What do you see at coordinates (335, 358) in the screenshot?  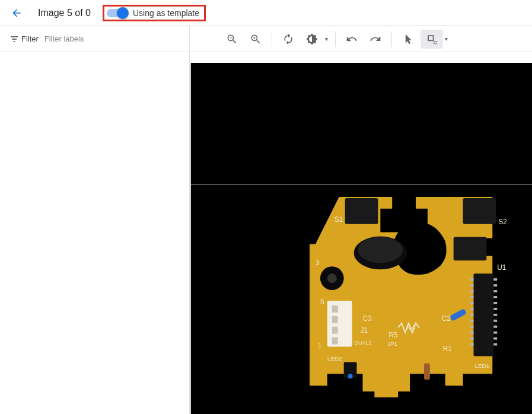 I see `svg-text: LED2` at bounding box center [335, 358].